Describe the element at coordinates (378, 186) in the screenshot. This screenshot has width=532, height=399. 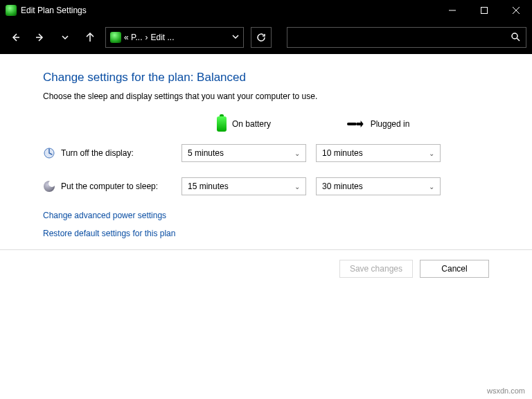
I see `sleep-plugged-dropdown: 30 minutes ⌄` at that location.